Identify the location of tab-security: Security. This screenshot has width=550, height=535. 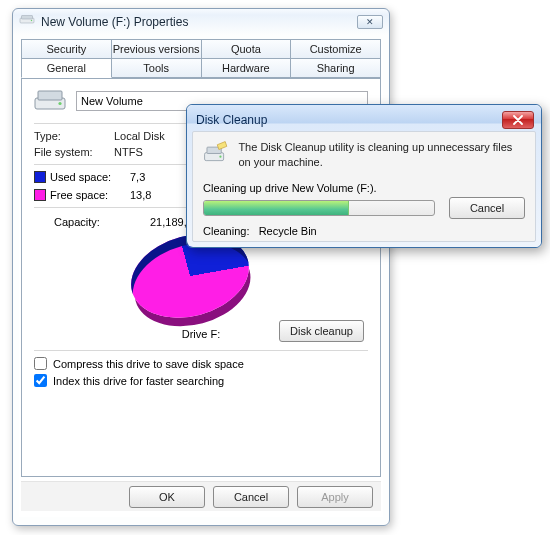
(66, 49).